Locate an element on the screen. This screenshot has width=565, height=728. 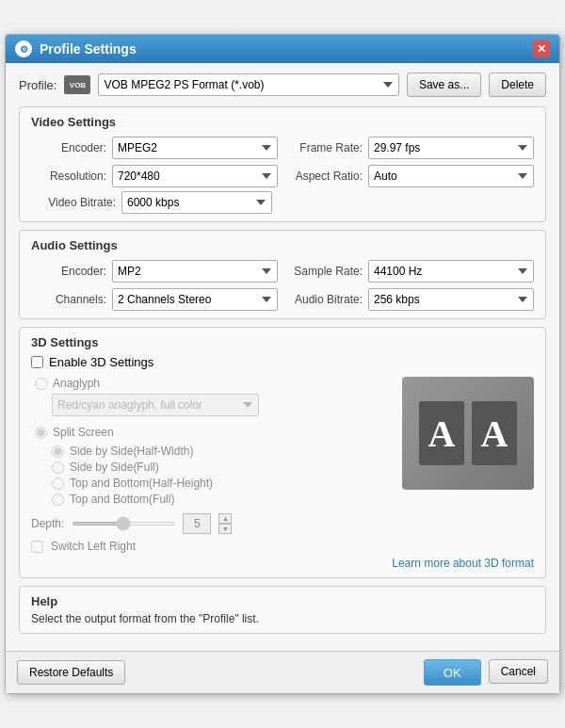
enable-3d-row: Enable 3D Settings is located at coordinates (282, 362).